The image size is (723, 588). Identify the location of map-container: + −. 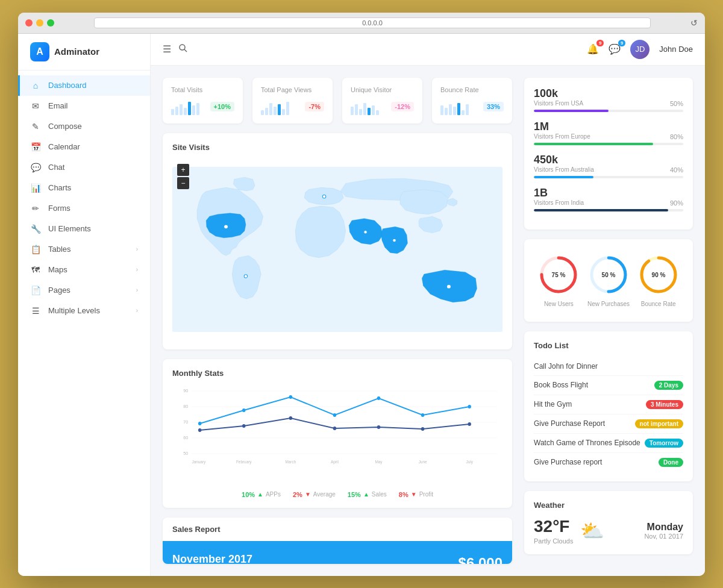
(337, 249).